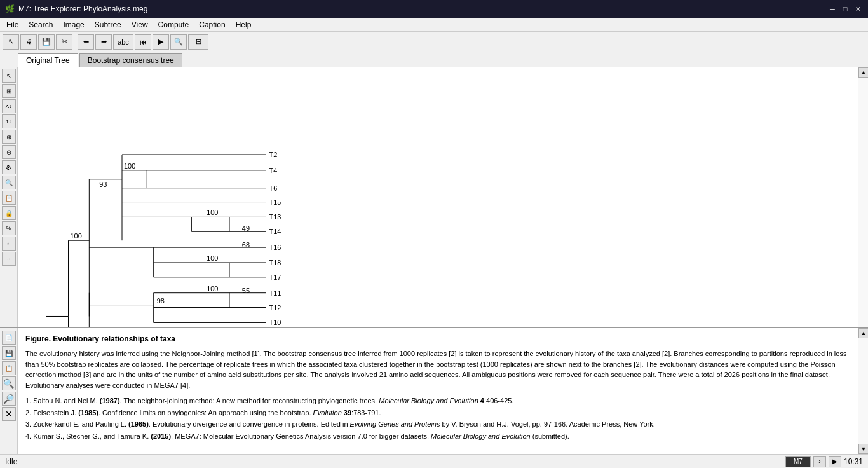 This screenshot has height=468, width=868. Describe the element at coordinates (835, 462) in the screenshot. I see `status-icon-3: ▶` at that location.